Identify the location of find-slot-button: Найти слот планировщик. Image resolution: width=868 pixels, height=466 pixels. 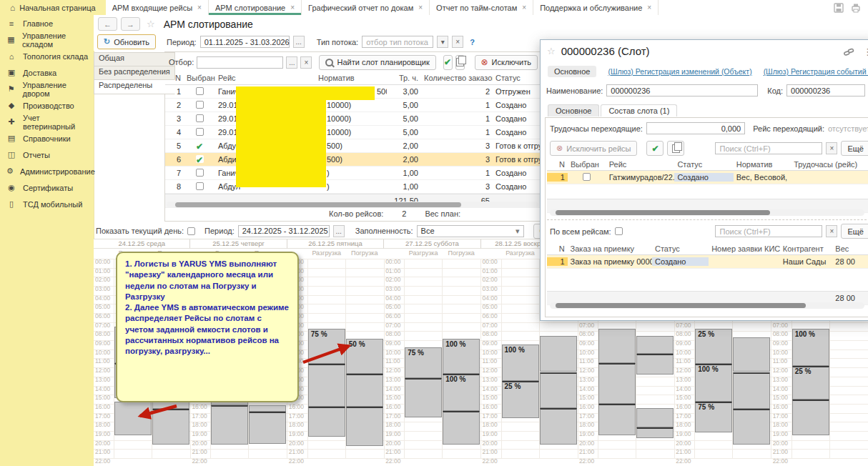
(378, 63).